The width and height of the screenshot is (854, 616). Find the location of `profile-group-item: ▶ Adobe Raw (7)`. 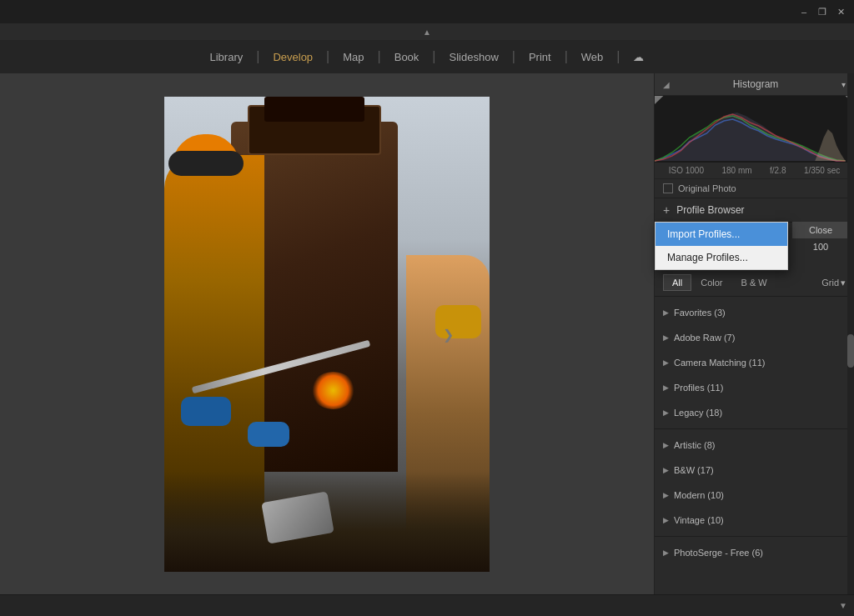

profile-group-item: ▶ Adobe Raw (7) is located at coordinates (754, 338).